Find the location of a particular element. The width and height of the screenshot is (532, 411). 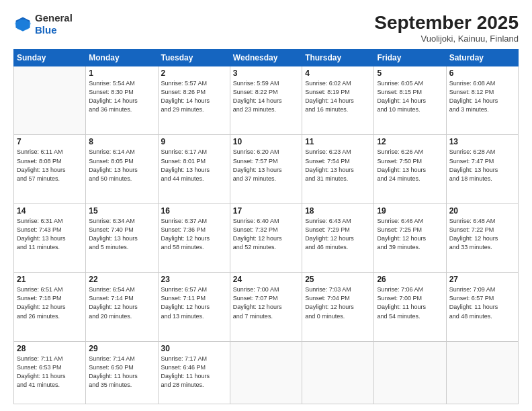

table-row: 6Sunrise: 6:08 AM Sunset: 8:12 PM Daylig… is located at coordinates (482, 101).